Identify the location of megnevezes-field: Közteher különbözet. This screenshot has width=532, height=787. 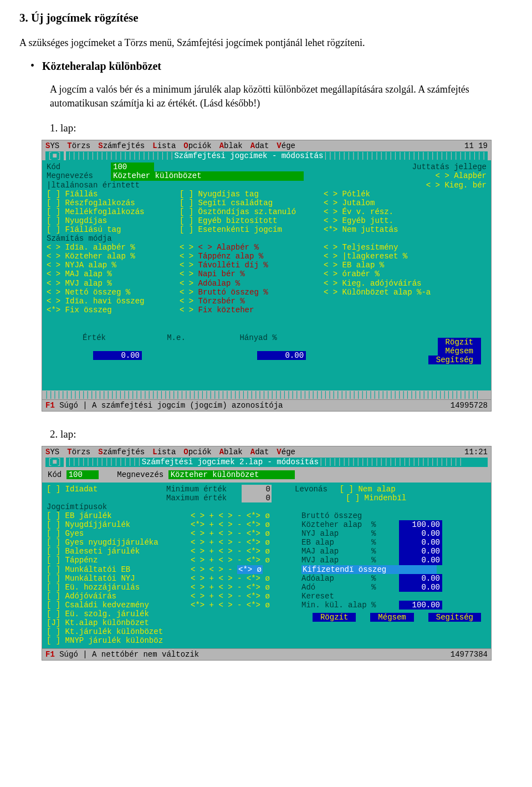
(232, 475).